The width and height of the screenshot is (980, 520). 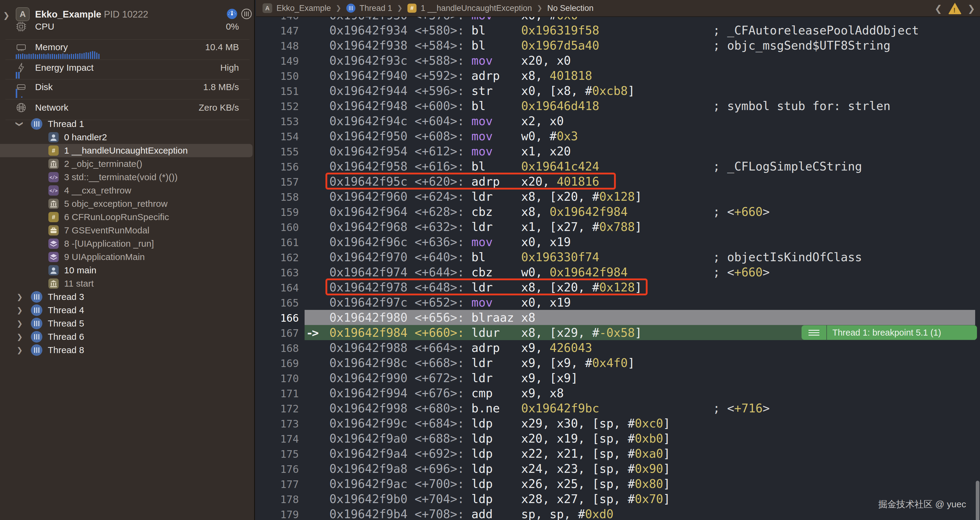 I want to click on assembly-line-158: 158 0x19642f960 <+624>: ldr x8, [x20, #0…, so click(x=618, y=197).